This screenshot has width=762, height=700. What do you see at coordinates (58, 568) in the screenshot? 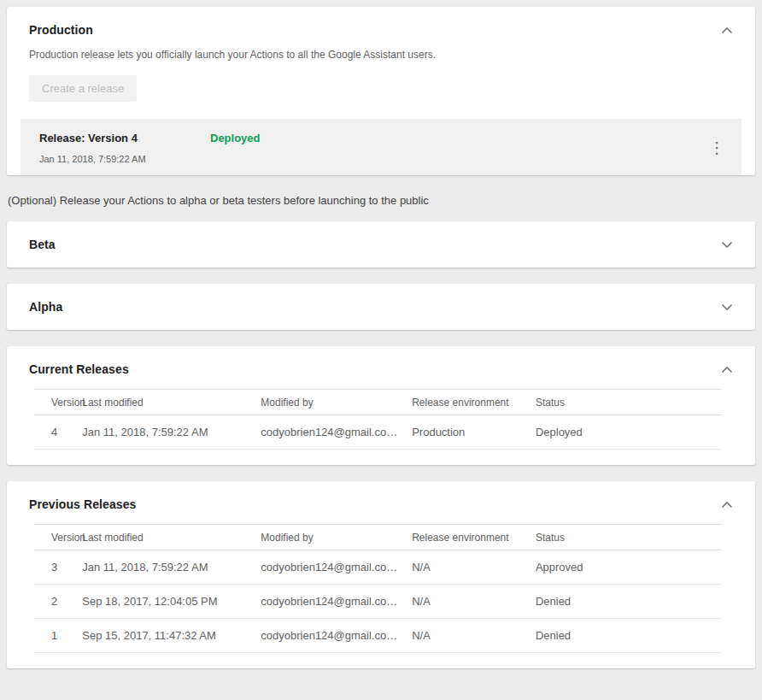
I see `cell-version: 3` at bounding box center [58, 568].